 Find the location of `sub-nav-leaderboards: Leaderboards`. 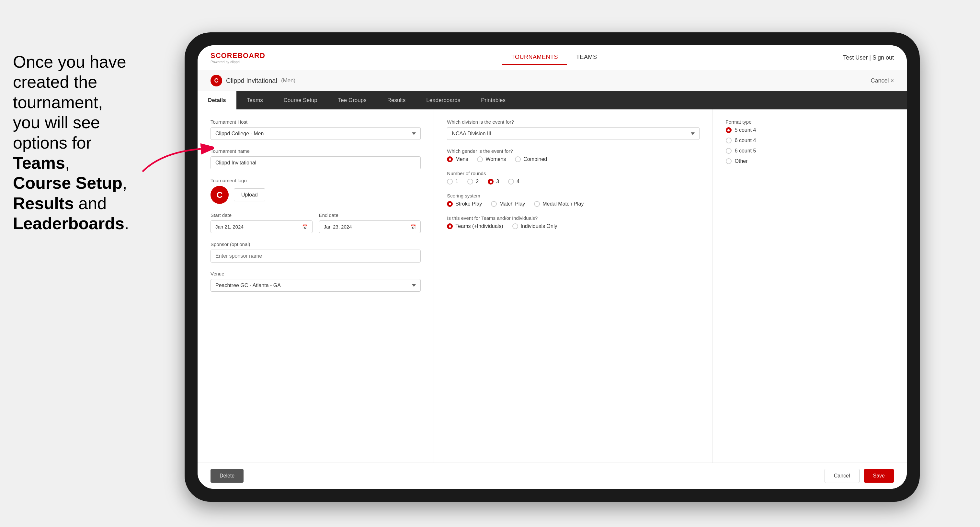

sub-nav-leaderboards: Leaderboards is located at coordinates (443, 100).